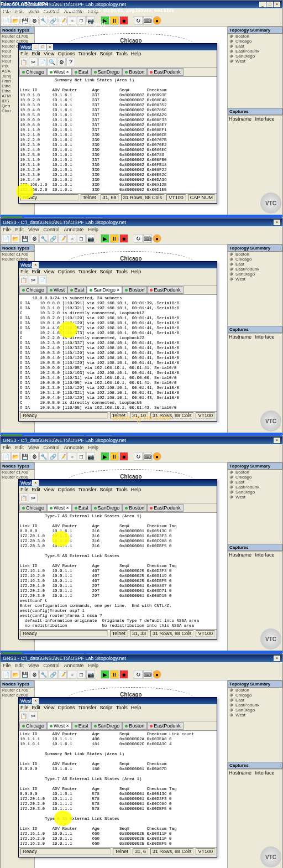 This screenshot has height=868, width=283. Describe the element at coordinates (82, 72) in the screenshot. I see `tab-east: East` at that location.